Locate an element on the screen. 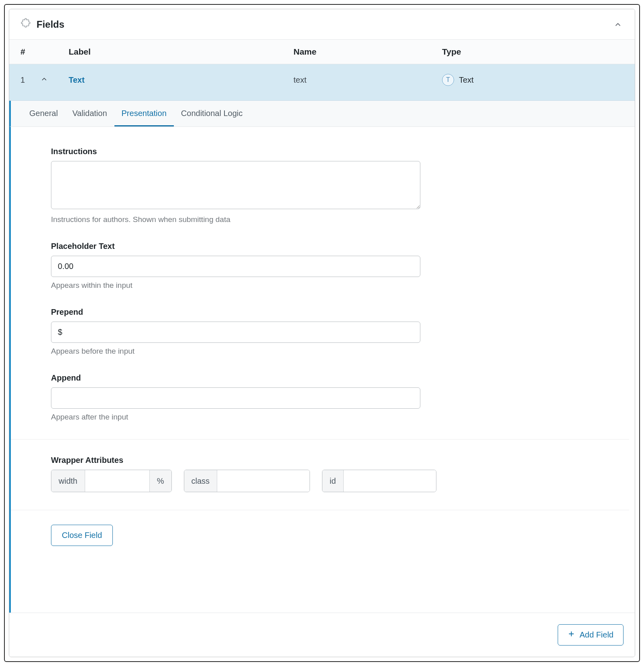 This screenshot has width=644, height=666. prepend-help: Appears before the input is located at coordinates (252, 351).